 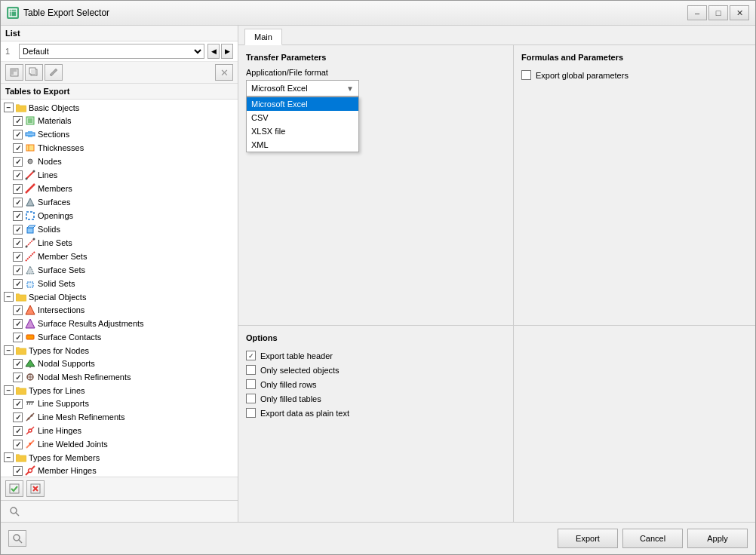 I want to click on tree-item-surfaces: Surfaces, so click(x=119, y=202).